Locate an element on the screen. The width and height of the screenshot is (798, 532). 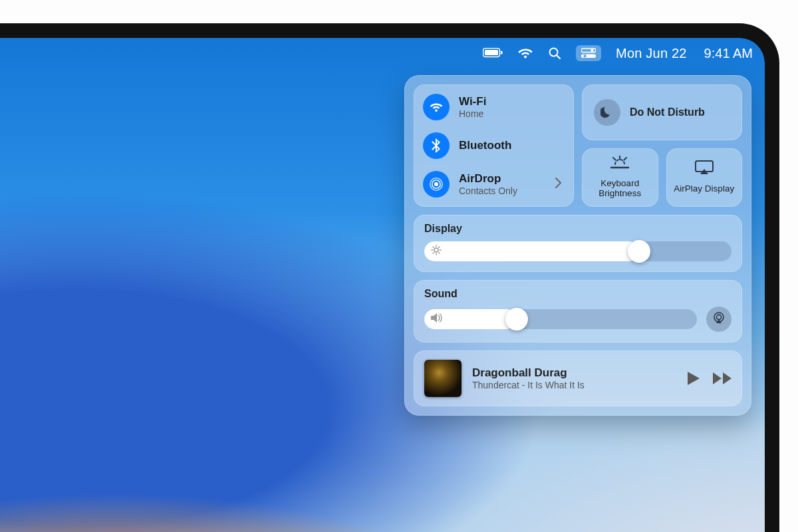
control-center-icon is located at coordinates (589, 53).